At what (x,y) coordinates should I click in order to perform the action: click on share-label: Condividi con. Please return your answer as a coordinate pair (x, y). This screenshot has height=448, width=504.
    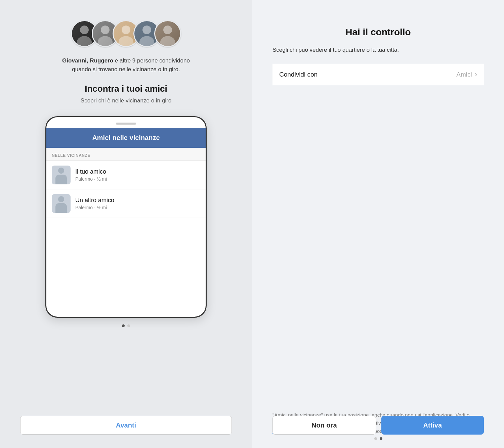
    Looking at the image, I should click on (298, 75).